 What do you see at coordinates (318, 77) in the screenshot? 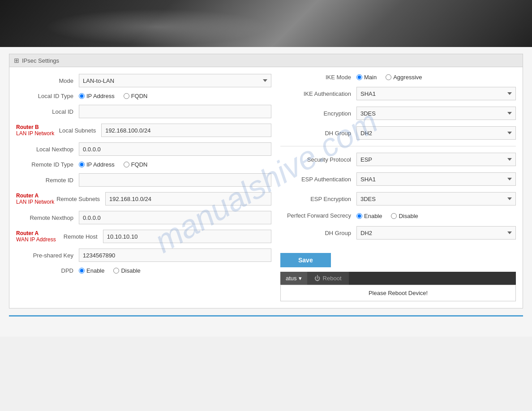
I see `ike-mode-label: IKE Mode` at bounding box center [318, 77].